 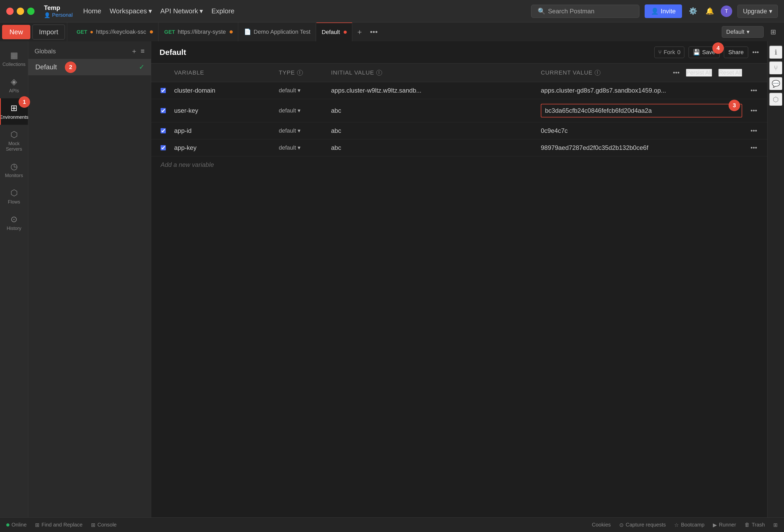 I want to click on tab-2: GET https://library-syste, so click(x=198, y=32).